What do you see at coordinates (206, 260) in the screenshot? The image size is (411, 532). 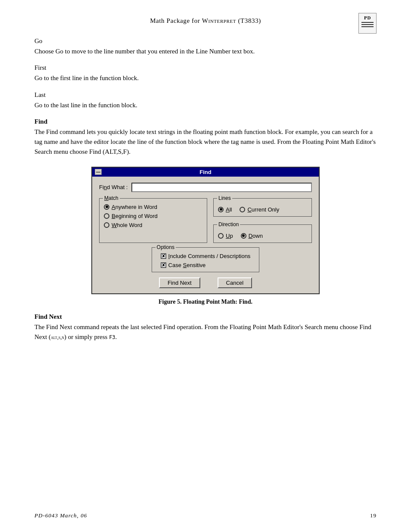 I see `options-section: Options ✘ Include Comments / Description…` at bounding box center [206, 260].